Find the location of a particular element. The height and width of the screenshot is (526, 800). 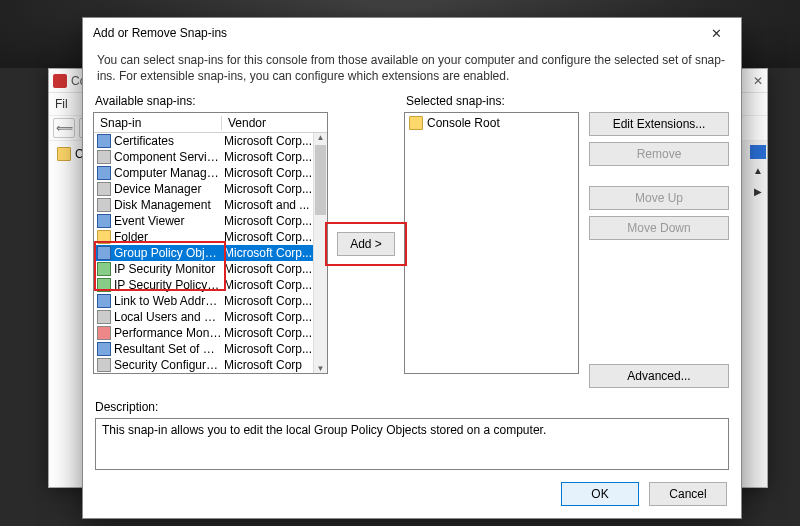

edit-extensions-button: Edit Extensions... is located at coordinates (659, 124).